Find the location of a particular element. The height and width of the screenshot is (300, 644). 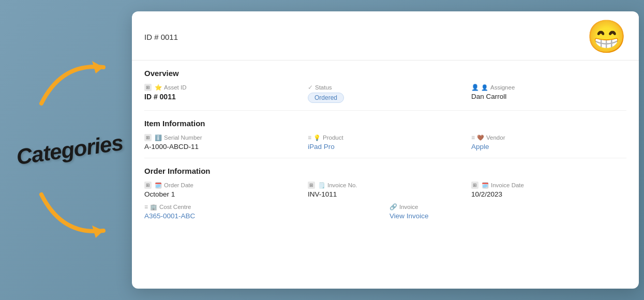

asset-id-emoji: ⭐ is located at coordinates (158, 87).